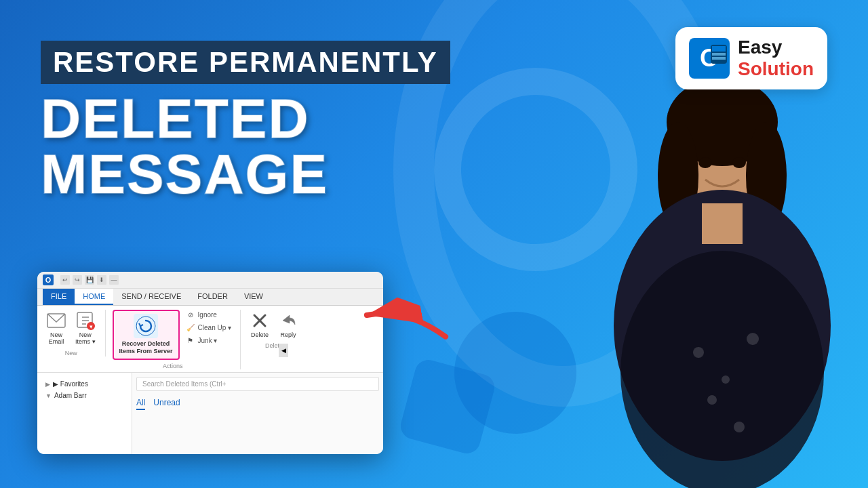  Describe the element at coordinates (71, 384) in the screenshot. I see `favorites-label: ▶ Favorites` at that location.